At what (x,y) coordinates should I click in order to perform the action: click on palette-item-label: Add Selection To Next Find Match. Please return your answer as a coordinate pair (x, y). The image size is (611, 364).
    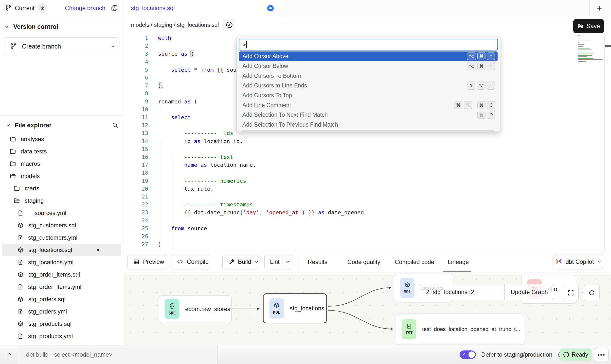
    Looking at the image, I should click on (285, 115).